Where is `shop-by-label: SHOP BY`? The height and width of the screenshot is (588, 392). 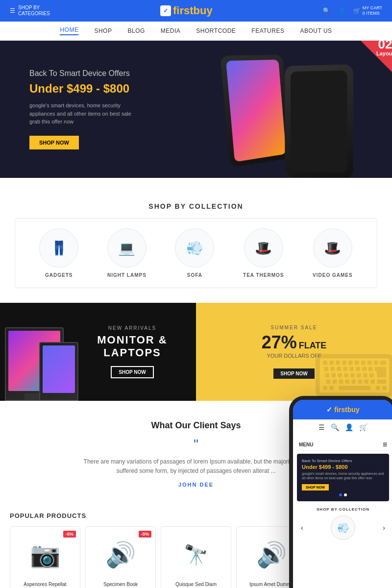 shop-by-label: SHOP BY is located at coordinates (34, 8).